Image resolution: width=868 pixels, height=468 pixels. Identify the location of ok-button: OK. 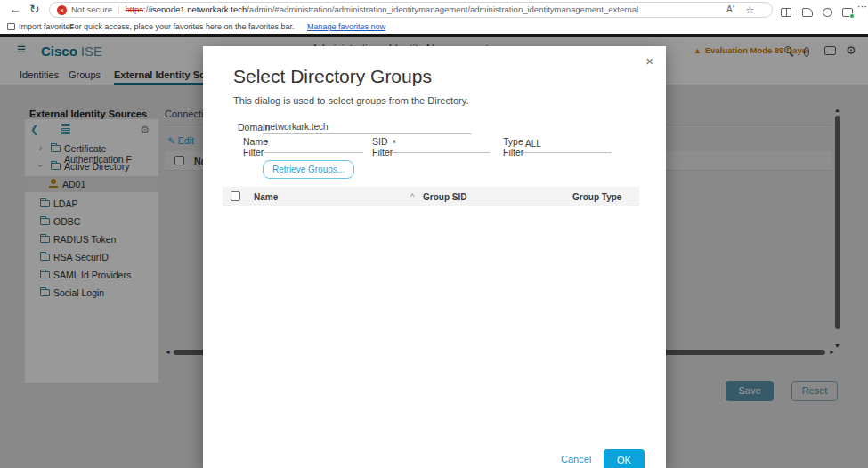
(624, 459).